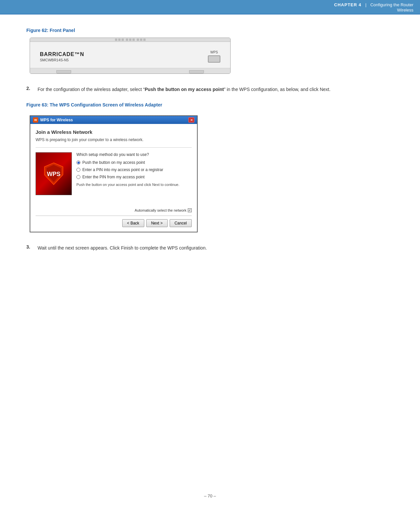 Image resolution: width=420 pixels, height=505 pixels. Describe the element at coordinates (277, 89) in the screenshot. I see `step2-text-after: ” in the WPS configuration, as below, an…` at that location.